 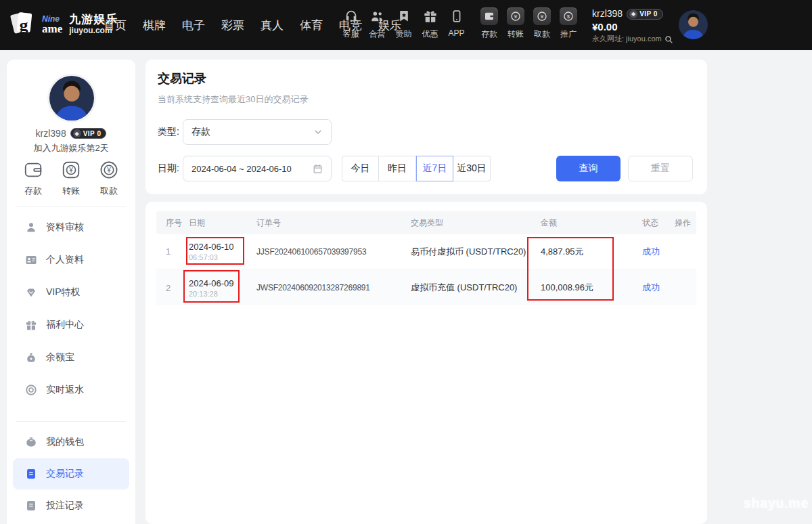 What do you see at coordinates (516, 34) in the screenshot?
I see `transfer-label: 转账` at bounding box center [516, 34].